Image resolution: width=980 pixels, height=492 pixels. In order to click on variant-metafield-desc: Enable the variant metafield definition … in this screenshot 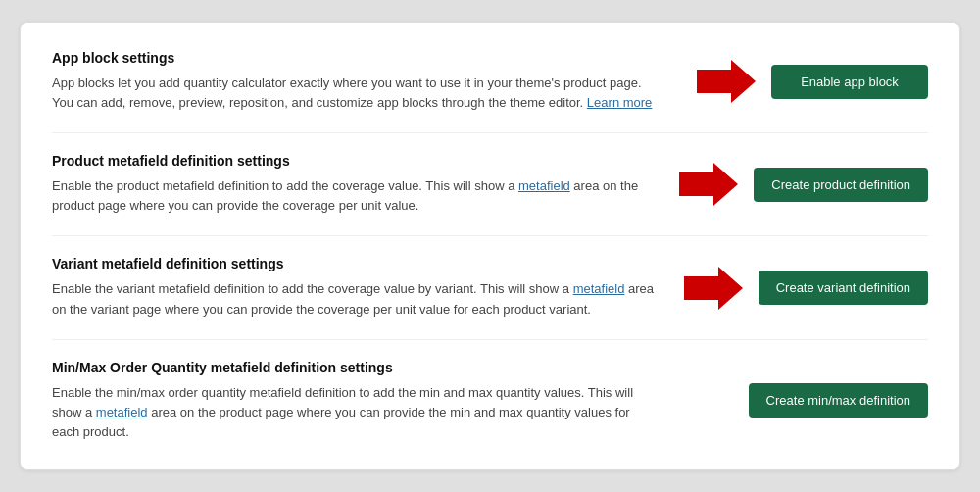, I will do `click(356, 299)`.